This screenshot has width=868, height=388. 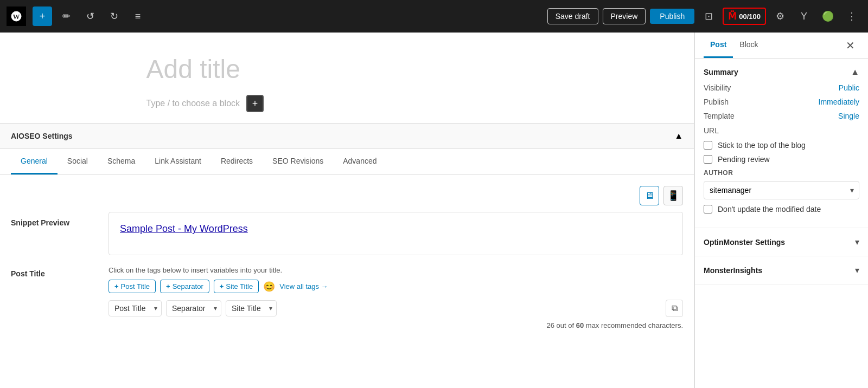 What do you see at coordinates (178, 161) in the screenshot?
I see `tab-link-assistant: Link Assistant` at bounding box center [178, 161].